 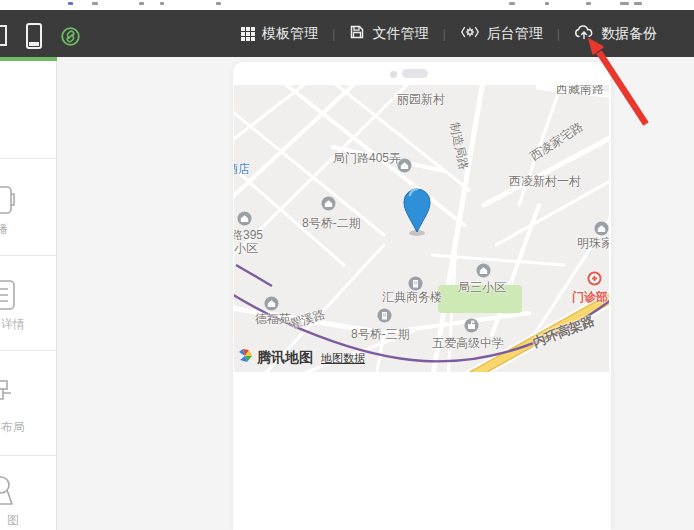 What do you see at coordinates (280, 34) in the screenshot?
I see `menu-template-manage: 模板管理` at bounding box center [280, 34].